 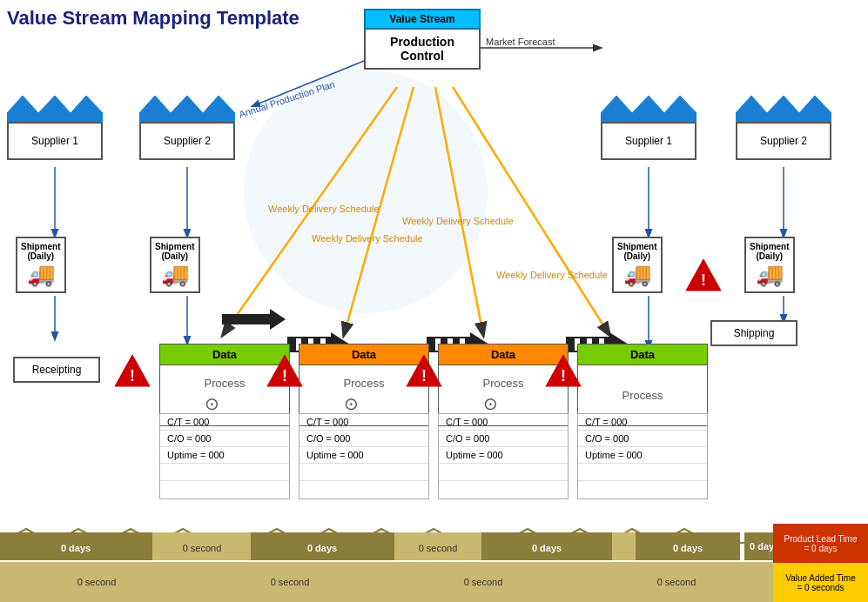 I want to click on data-box-2-uptime: Uptime = 000, so click(x=364, y=456).